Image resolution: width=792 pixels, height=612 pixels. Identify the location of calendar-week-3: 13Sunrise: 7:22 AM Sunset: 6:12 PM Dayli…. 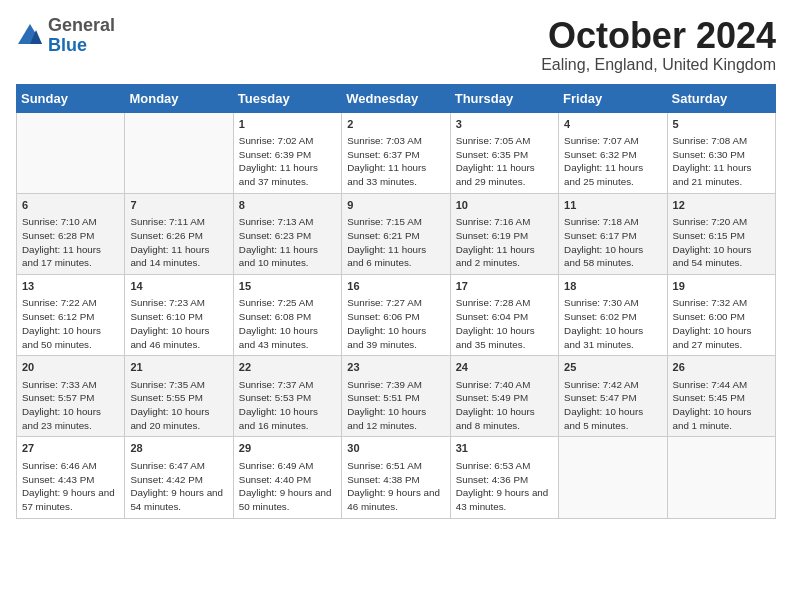
(396, 316).